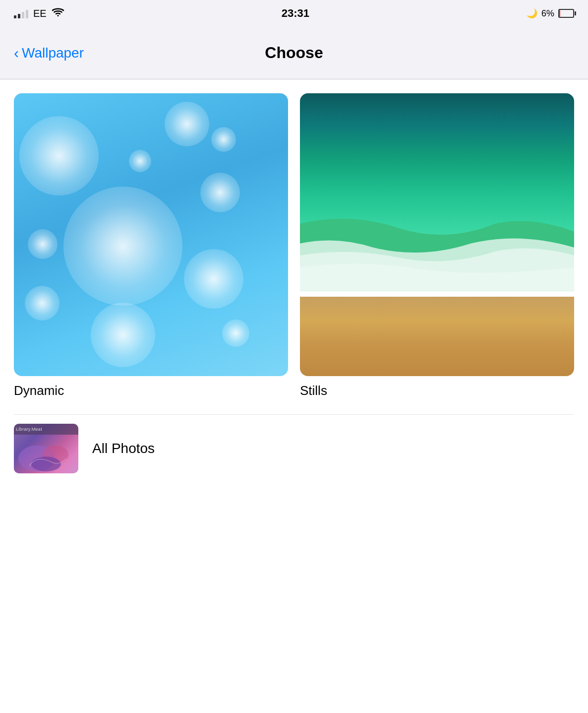 Image resolution: width=588 pixels, height=713 pixels. Describe the element at coordinates (40, 14) in the screenshot. I see `carrier-label: EE` at that location.